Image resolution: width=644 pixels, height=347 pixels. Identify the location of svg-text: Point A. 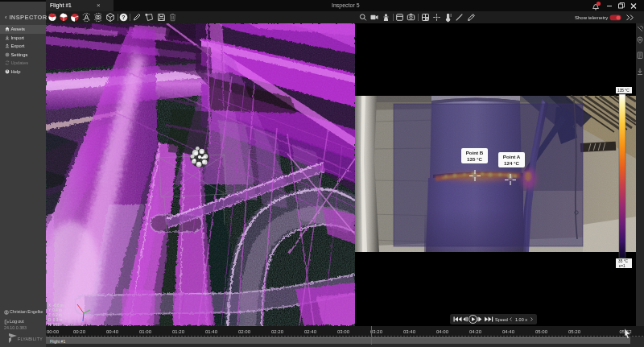
(512, 156).